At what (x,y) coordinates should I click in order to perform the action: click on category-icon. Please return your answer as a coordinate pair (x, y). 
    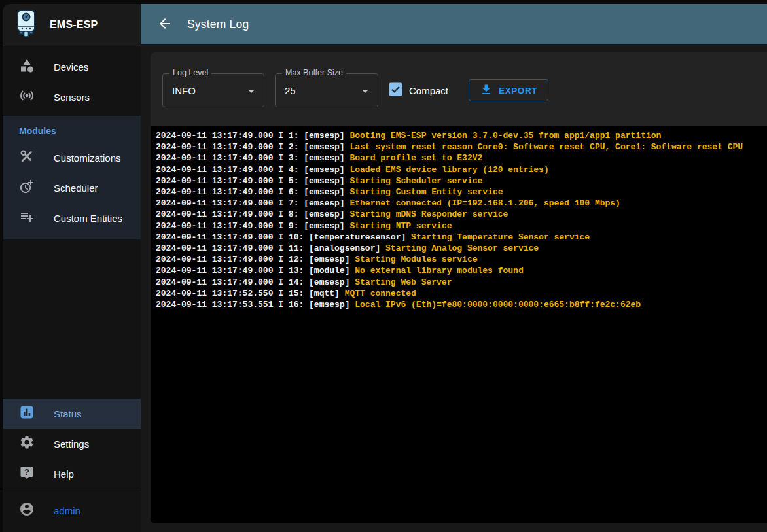
    Looking at the image, I should click on (27, 67).